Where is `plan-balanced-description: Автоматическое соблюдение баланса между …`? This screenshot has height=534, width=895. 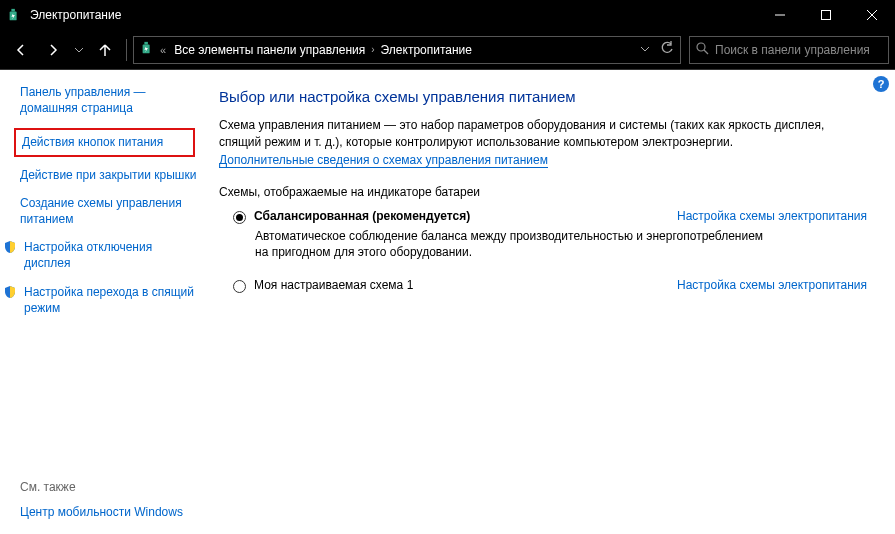 plan-balanced-description: Автоматическое соблюдение баланса между … is located at coordinates (515, 244).